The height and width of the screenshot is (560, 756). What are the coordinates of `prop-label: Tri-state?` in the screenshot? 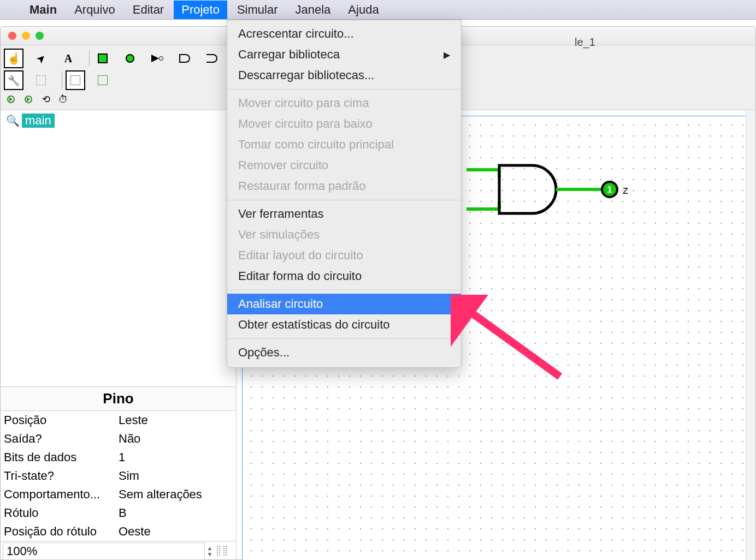 It's located at (61, 476).